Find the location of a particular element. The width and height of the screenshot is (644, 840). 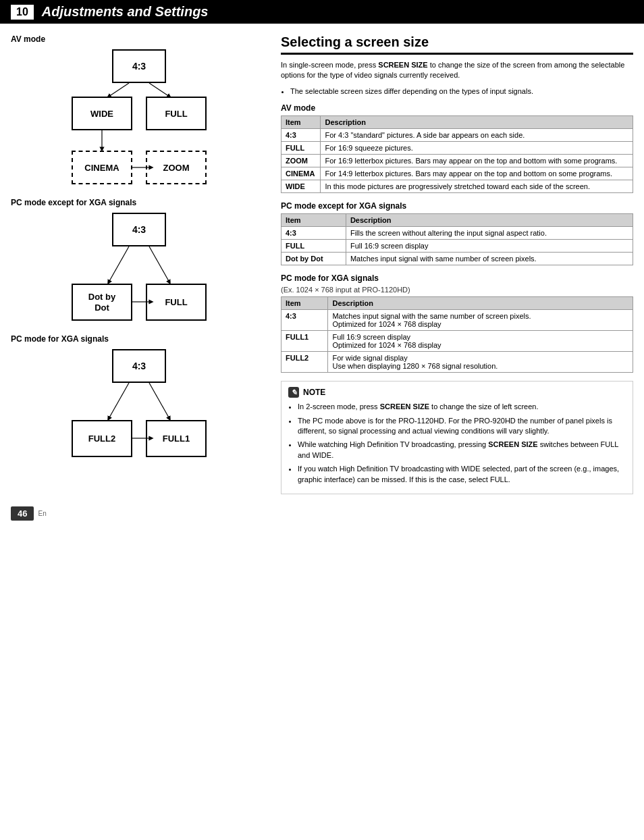

note-section: ✎ NOTE In 2-screen mode, press SCREEN SI… is located at coordinates (457, 438).